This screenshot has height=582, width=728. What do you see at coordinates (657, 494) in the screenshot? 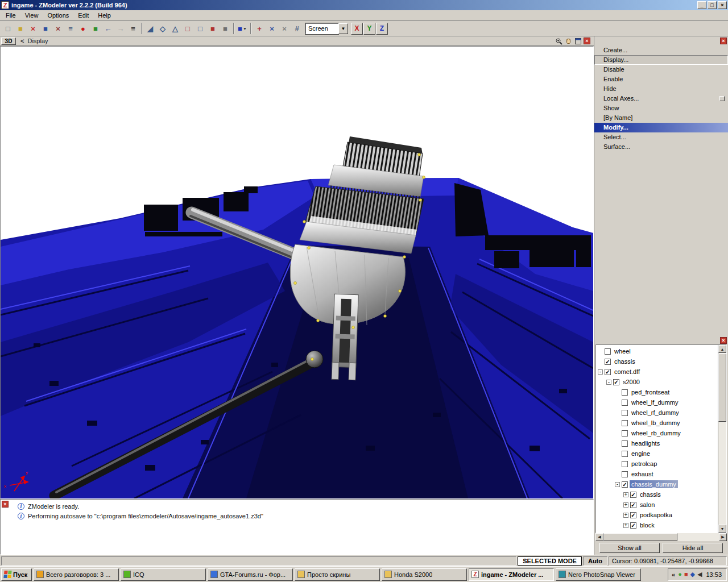
I see `tree-node-chassis: +✓chassis` at bounding box center [657, 494].